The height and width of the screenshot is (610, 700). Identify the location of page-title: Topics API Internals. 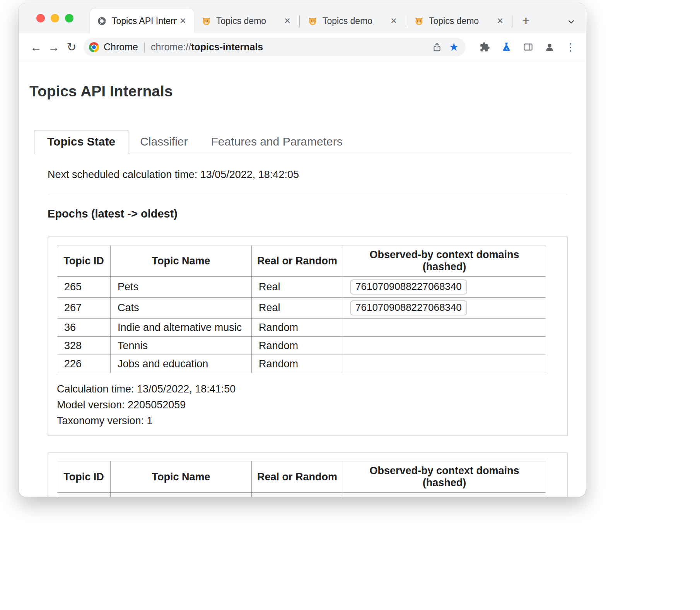
(301, 91).